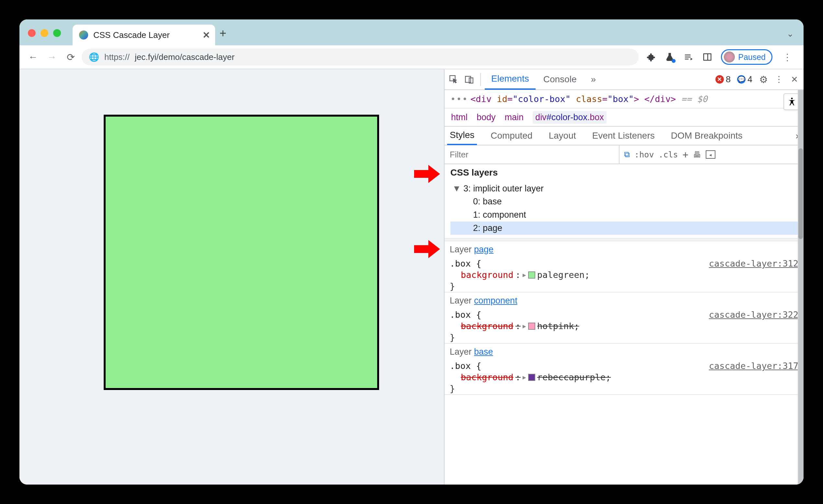 Image resolution: width=823 pixels, height=504 pixels. Describe the element at coordinates (685, 155) in the screenshot. I see `new-style-rule-icon: +` at that location.